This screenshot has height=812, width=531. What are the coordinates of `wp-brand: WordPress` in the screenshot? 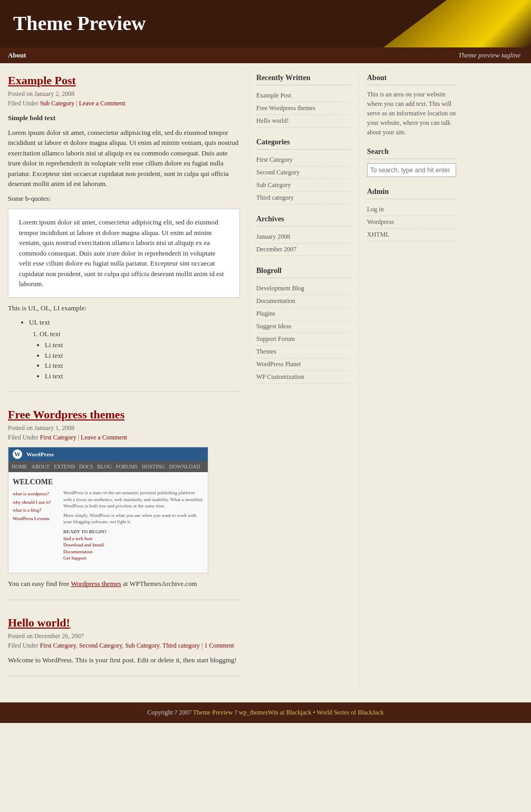 It's located at (40, 454).